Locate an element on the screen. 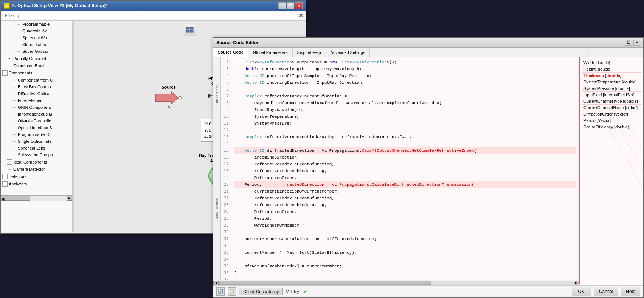  tree-label: Camera Detector is located at coordinates (29, 169).